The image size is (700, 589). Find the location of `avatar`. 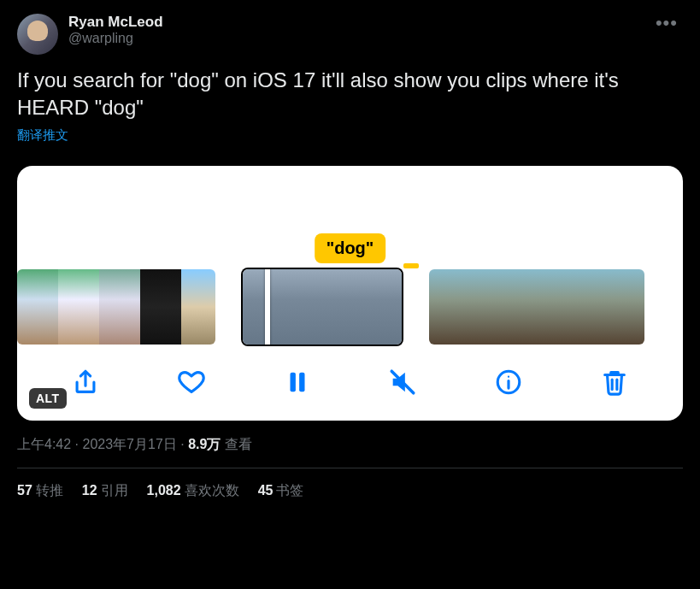

avatar is located at coordinates (38, 34).